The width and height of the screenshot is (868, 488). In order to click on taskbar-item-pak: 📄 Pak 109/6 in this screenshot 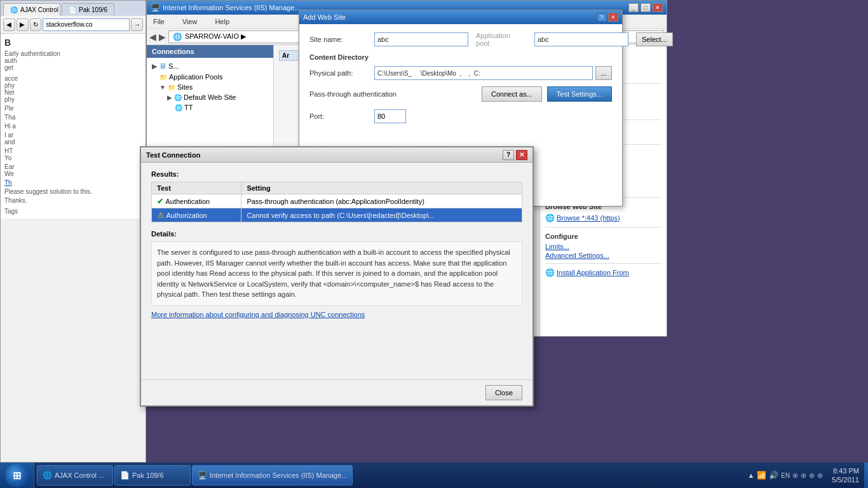, I will do `click(153, 475)`.